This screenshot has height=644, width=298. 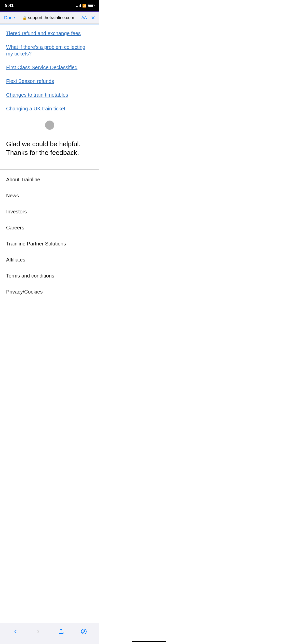 What do you see at coordinates (88, 18) in the screenshot?
I see `browser-actions: AA ✕` at bounding box center [88, 18].